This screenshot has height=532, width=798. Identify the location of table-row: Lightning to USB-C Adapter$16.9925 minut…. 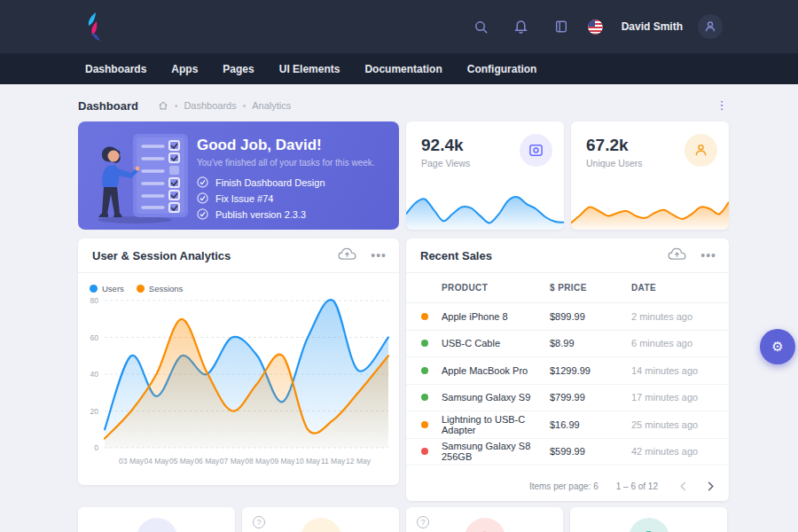
(567, 426).